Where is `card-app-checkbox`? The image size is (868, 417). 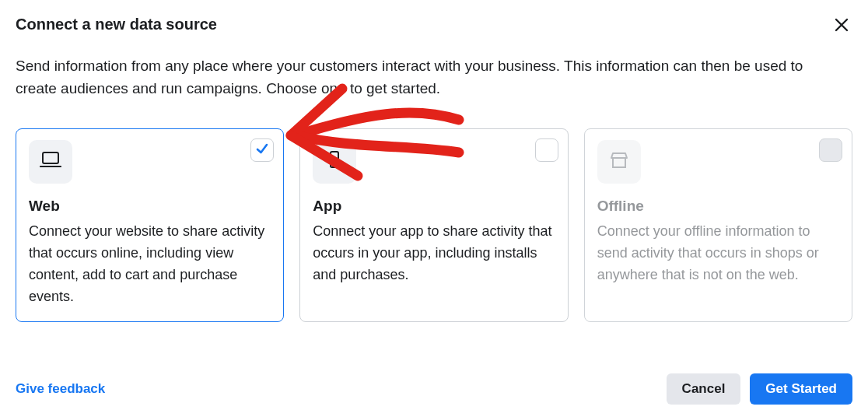
card-app-checkbox is located at coordinates (547, 150).